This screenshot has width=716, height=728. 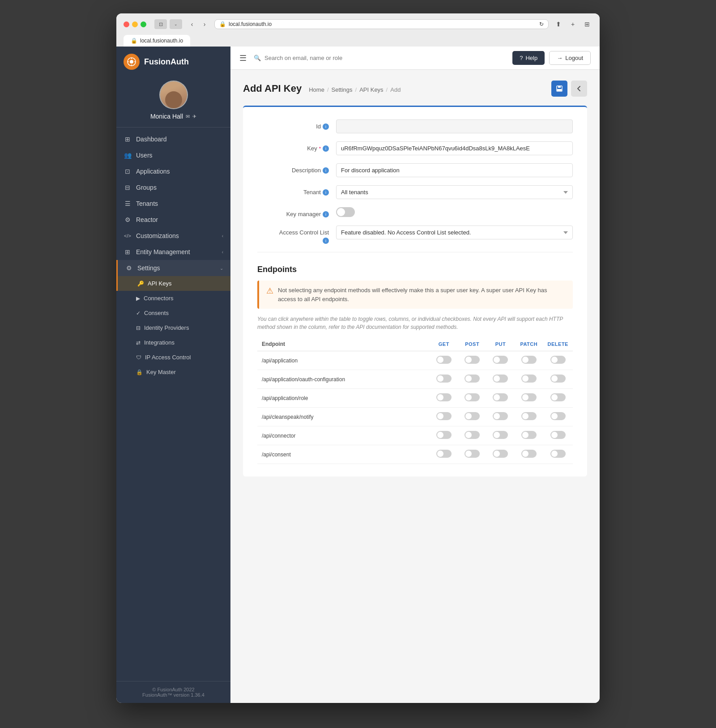 I want to click on table-row: /api/consent, so click(x=415, y=455).